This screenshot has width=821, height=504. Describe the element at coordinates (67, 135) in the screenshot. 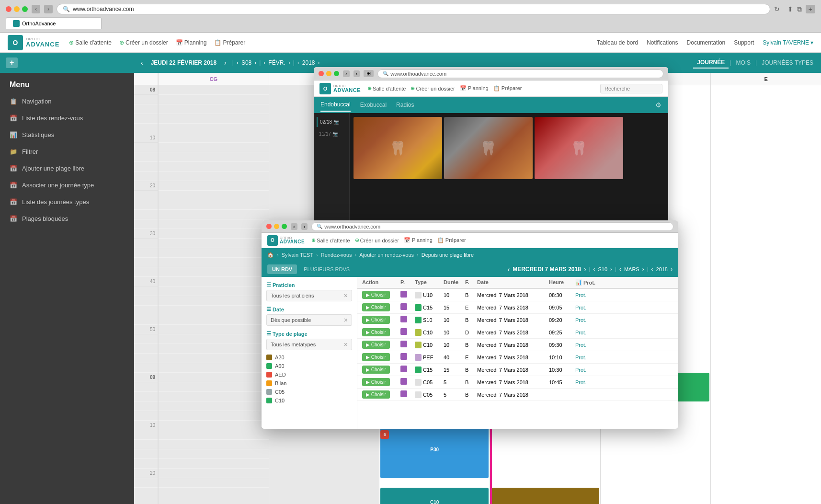

I see `sidebar-item-stats: 📊 Statistiques` at that location.